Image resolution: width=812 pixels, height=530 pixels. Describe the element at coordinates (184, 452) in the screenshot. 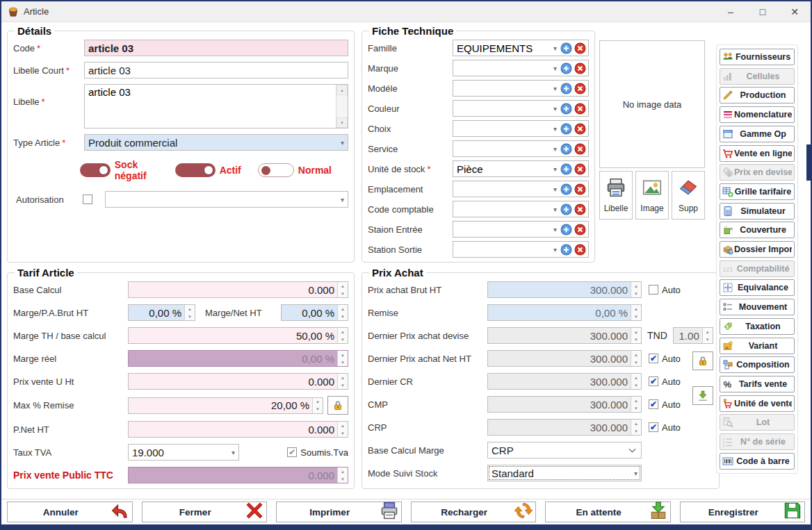

I see `taux-tva-combo: 19.000▾` at that location.